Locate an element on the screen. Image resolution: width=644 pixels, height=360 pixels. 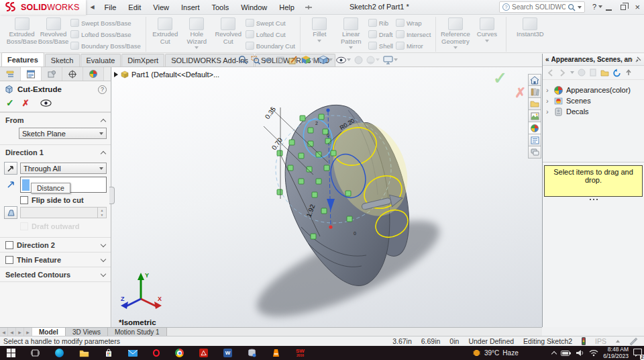
thin-feature-checkbox is located at coordinates (9, 260).